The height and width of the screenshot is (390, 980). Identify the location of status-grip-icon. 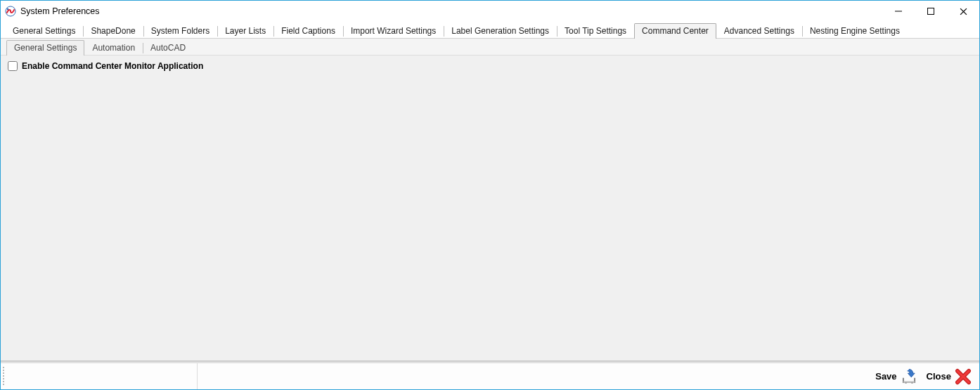
(4, 377).